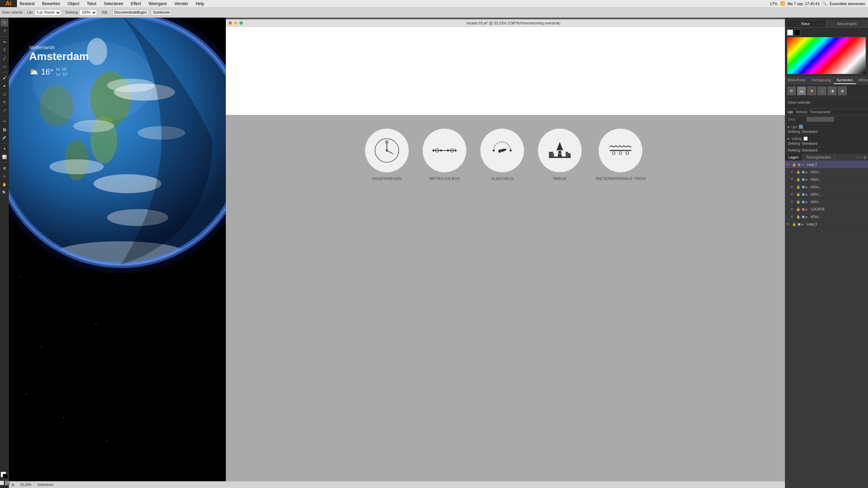 Image resolution: width=868 pixels, height=488 pixels. Describe the element at coordinates (4, 176) in the screenshot. I see `slice-tool: ✂` at that location.